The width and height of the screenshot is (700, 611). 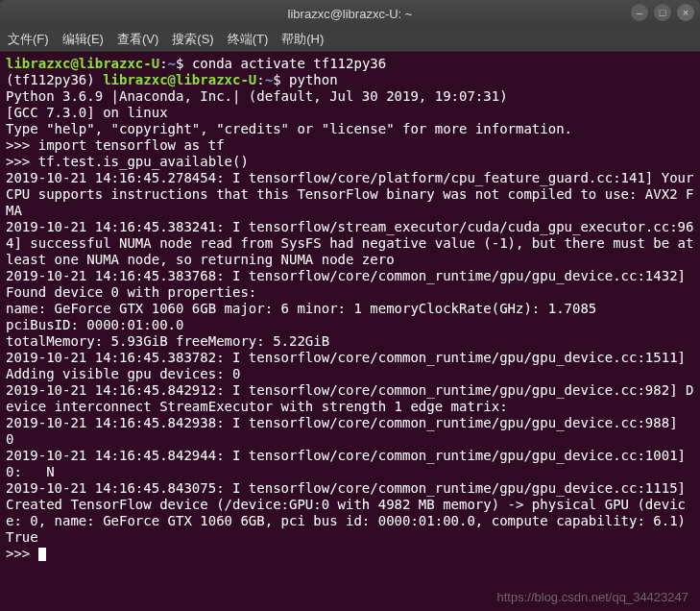 I want to click on command-1: conda activate tf112py36, so click(x=289, y=63).